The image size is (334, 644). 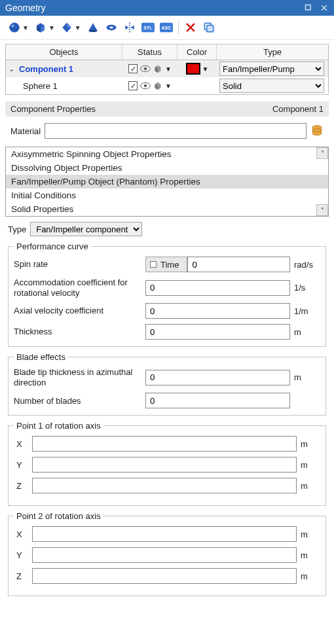 What do you see at coordinates (167, 69) in the screenshot?
I see `objects-grid: Objects Status Color Type ⌄ Component 1 …` at bounding box center [167, 69].